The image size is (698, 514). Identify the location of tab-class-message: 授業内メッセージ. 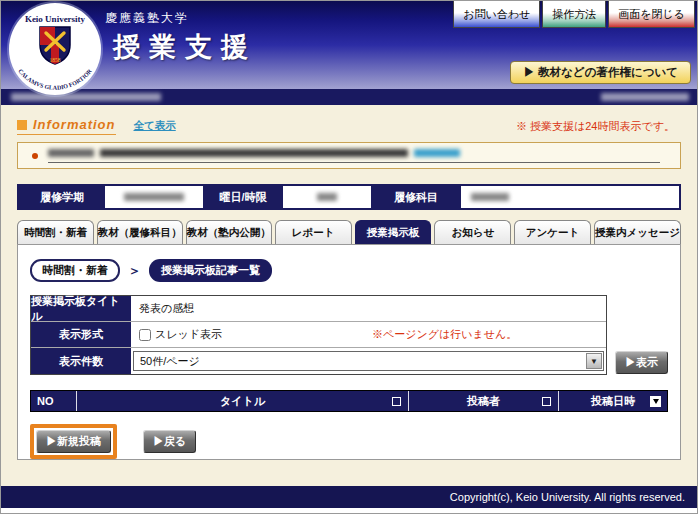
(638, 232).